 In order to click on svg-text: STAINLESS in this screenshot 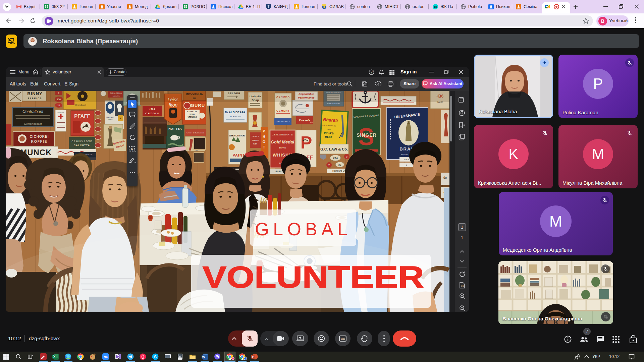, I will do `click(193, 112)`.